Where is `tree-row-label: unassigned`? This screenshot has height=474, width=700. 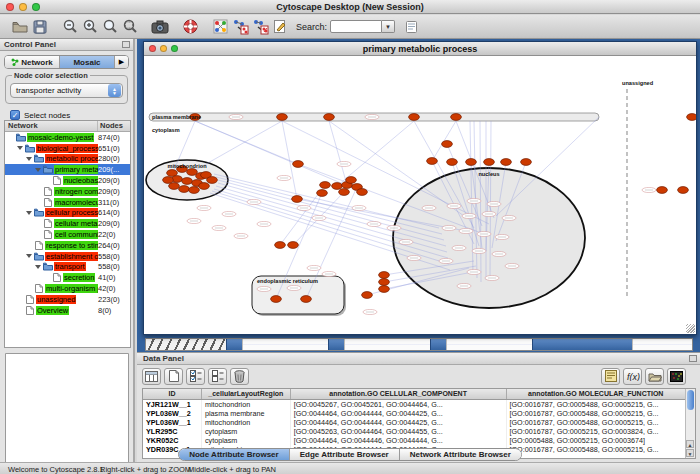
tree-row-label: unassigned is located at coordinates (56, 300).